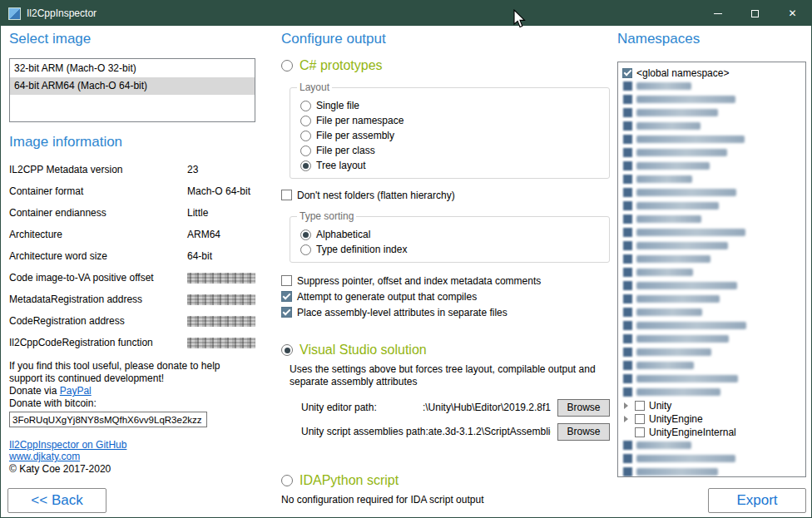  What do you see at coordinates (132, 445) in the screenshot?
I see `github-link: Il2CppInspector on GitHub` at bounding box center [132, 445].